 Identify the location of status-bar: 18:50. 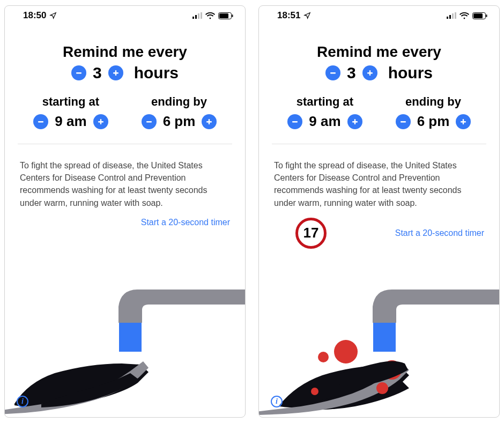
(125, 14).